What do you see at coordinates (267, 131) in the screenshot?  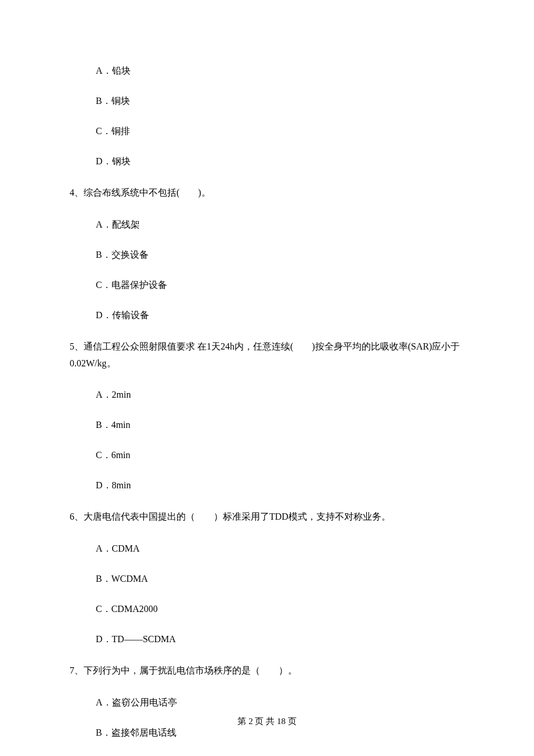 I see `q3-option-c: C．铜排` at bounding box center [267, 131].